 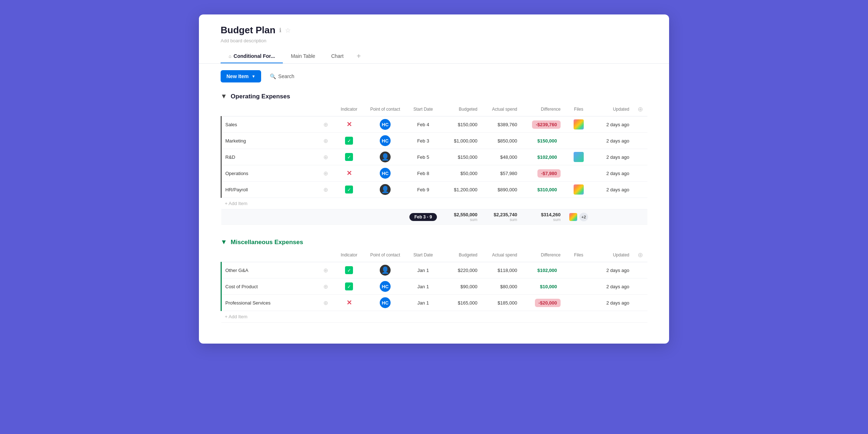 What do you see at coordinates (349, 157) in the screenshot?
I see `indicator-check-green: ✓` at bounding box center [349, 157].